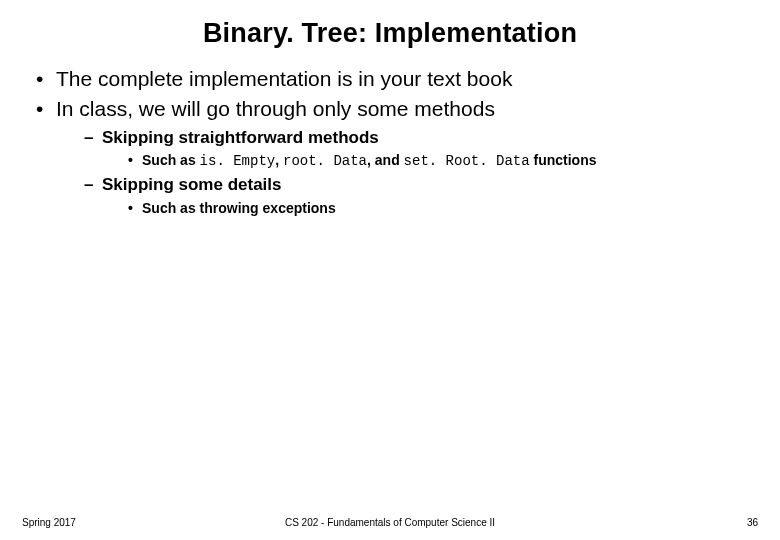 The height and width of the screenshot is (540, 780). Describe the element at coordinates (414, 150) in the screenshot. I see `bullet-item: Skipping straightforward methods Such as…` at that location.